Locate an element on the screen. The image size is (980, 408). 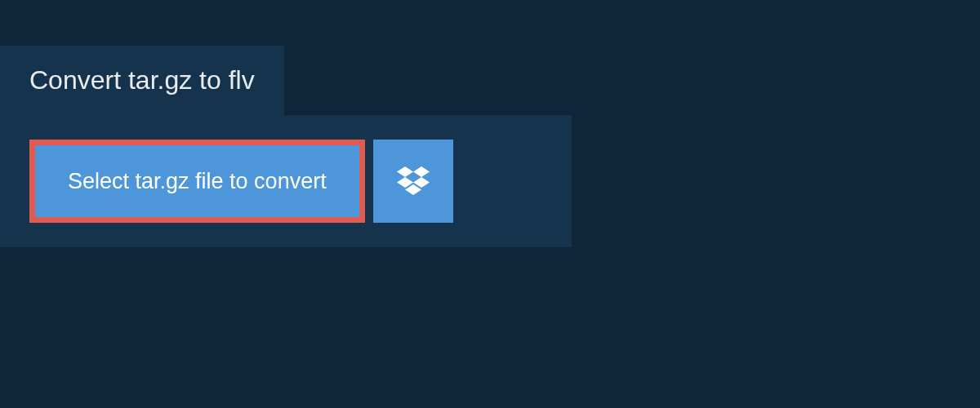
dropbox-icon is located at coordinates (413, 181).